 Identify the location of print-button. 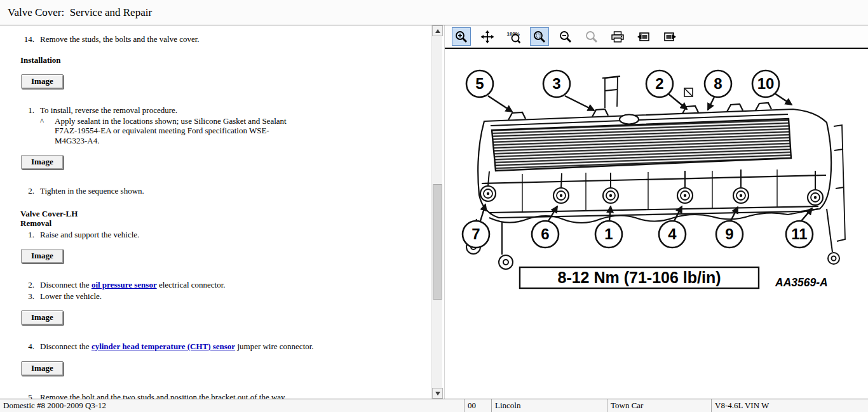
(618, 37).